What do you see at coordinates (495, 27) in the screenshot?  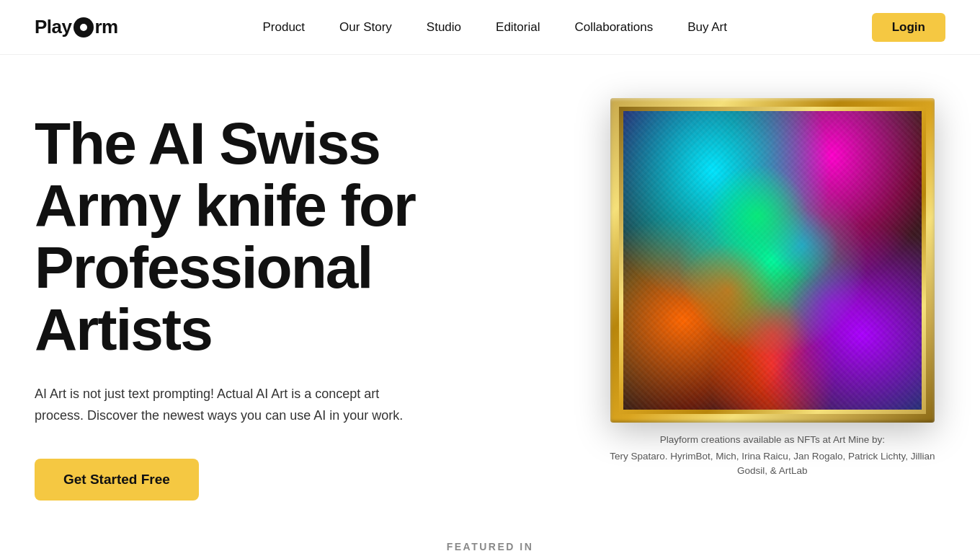 I see `nav-links: Product Our Story Studio Editorial Colla…` at bounding box center [495, 27].